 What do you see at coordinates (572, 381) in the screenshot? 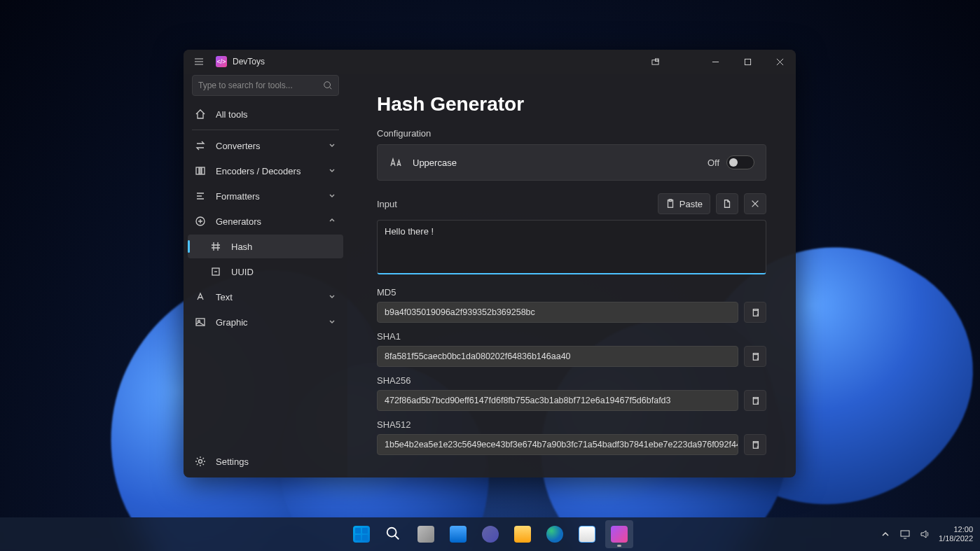
I see `sha256-label: SHA256` at bounding box center [572, 381].